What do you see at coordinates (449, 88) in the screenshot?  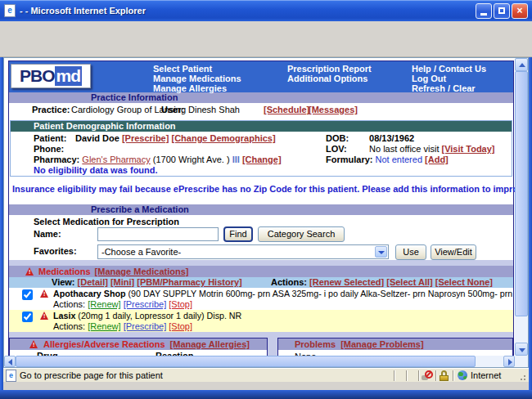 I see `nav-refresh-clear: Refresh / Clear` at bounding box center [449, 88].